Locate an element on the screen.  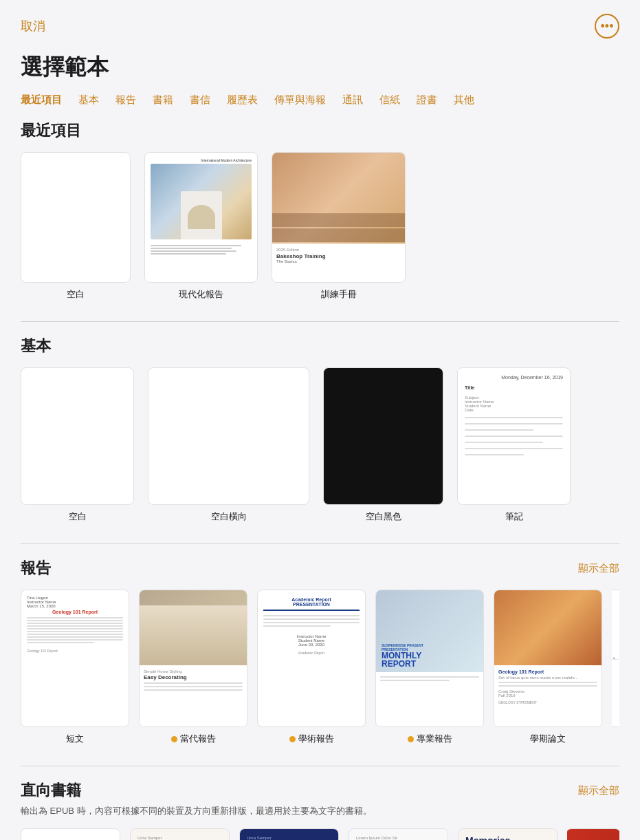
category-flyer: 傳單與海報 is located at coordinates (300, 100).